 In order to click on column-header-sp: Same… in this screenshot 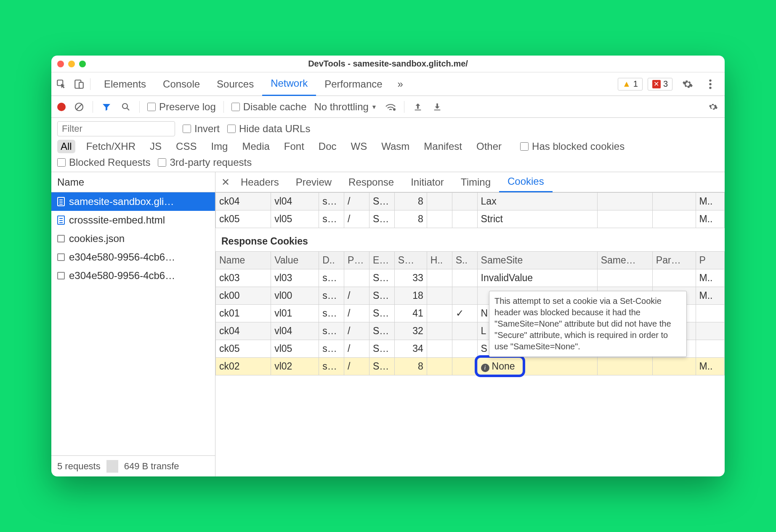, I will do `click(625, 261)`.